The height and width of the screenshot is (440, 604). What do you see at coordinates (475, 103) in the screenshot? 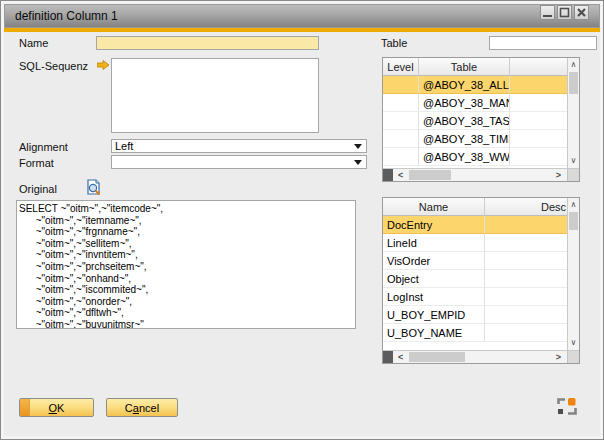
I see `table-row: @ABOY_38_MANUA` at bounding box center [475, 103].